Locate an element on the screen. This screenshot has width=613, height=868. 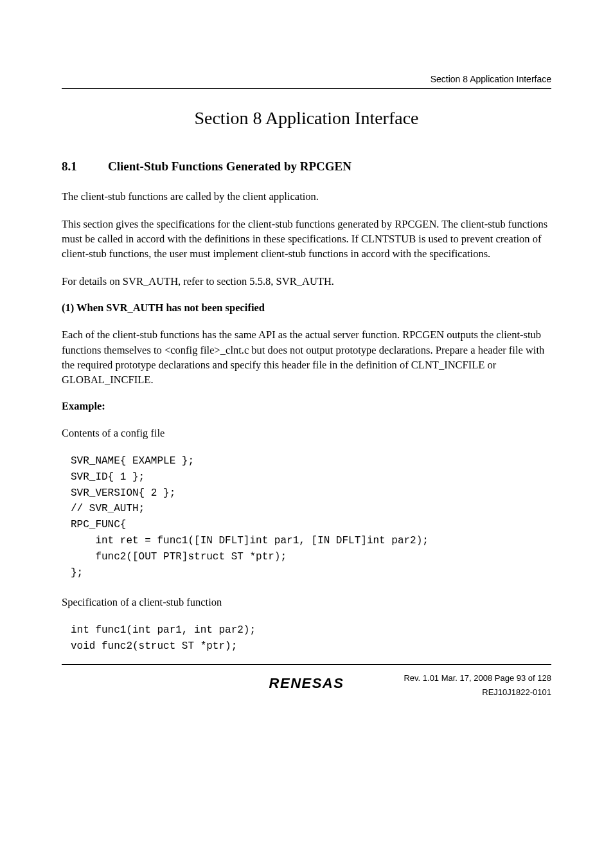
config-file-label: Contents of a config file is located at coordinates (306, 433).